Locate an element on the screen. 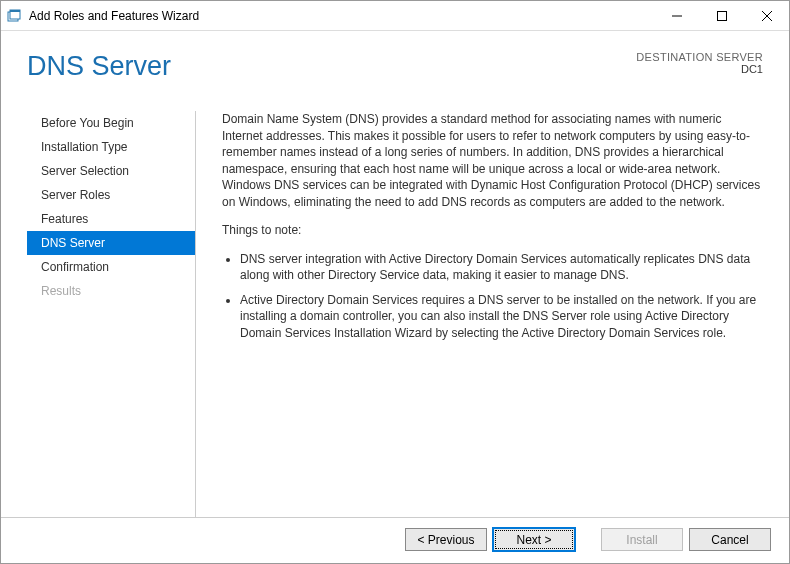 Image resolution: width=790 pixels, height=564 pixels. intro-paragraph: Domain Name System (DNS) provides a stan… is located at coordinates (492, 160).